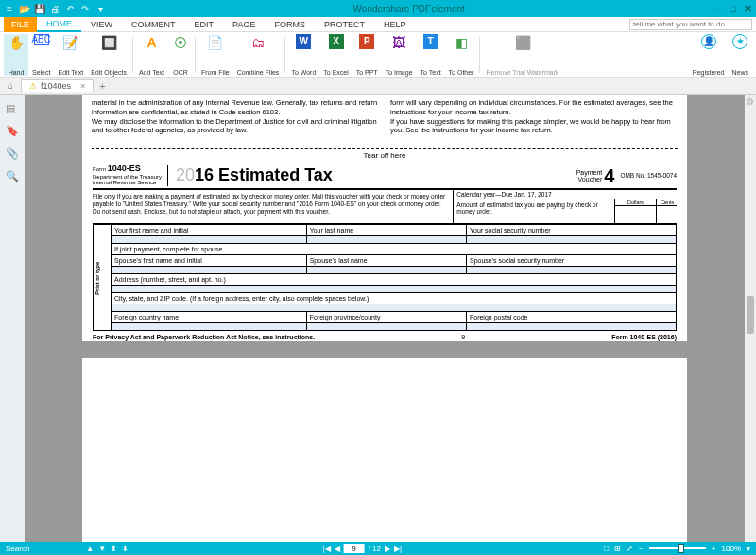 The image size is (756, 555). I want to click on menu-icon: ≡, so click(9, 9).